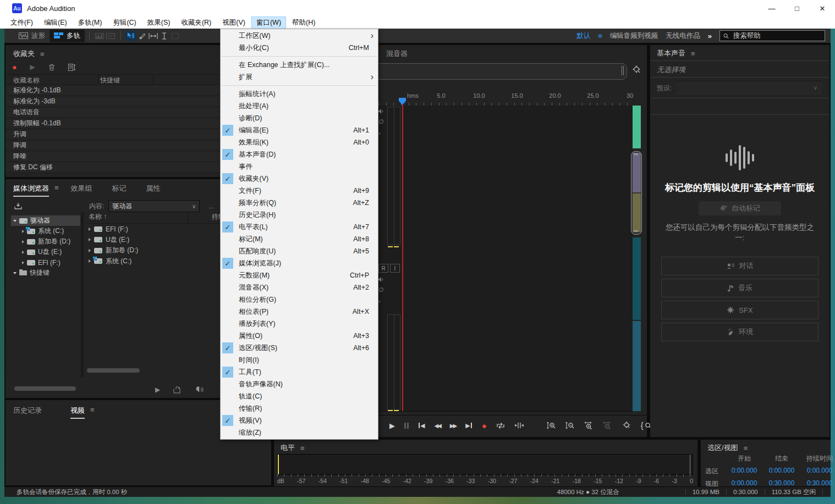  What do you see at coordinates (383, 268) in the screenshot?
I see `track-record-button: R` at bounding box center [383, 268].